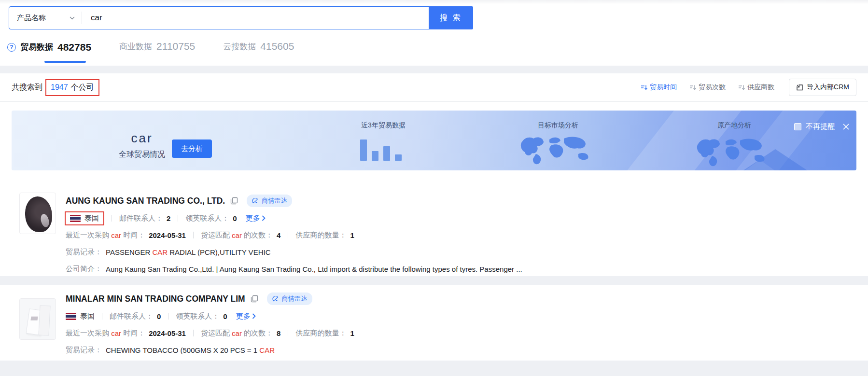 The width and height of the screenshot is (868, 376). Describe the element at coordinates (142, 138) in the screenshot. I see `banner-keyword: car` at that location.